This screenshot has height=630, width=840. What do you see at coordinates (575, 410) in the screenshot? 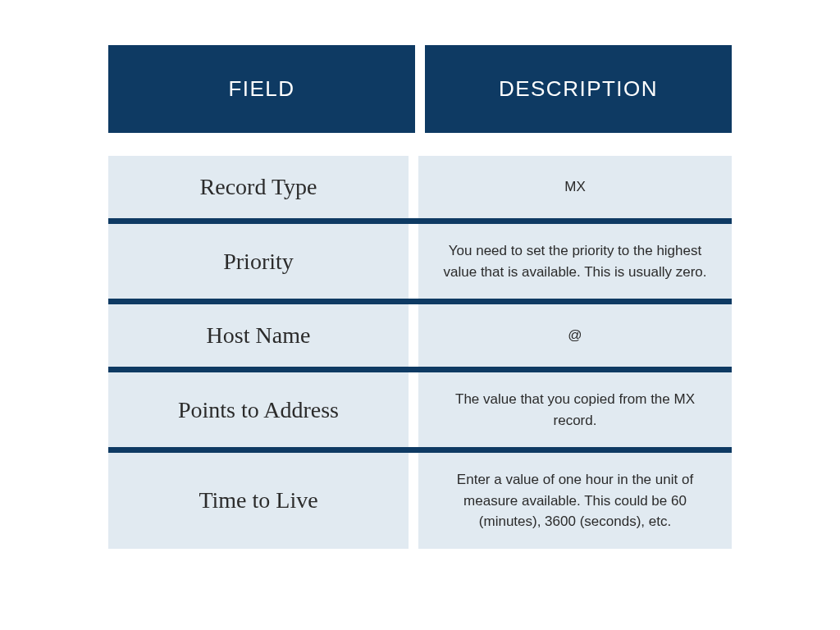
I see `field-description: The value that you copied from the MX re…` at bounding box center [575, 410].